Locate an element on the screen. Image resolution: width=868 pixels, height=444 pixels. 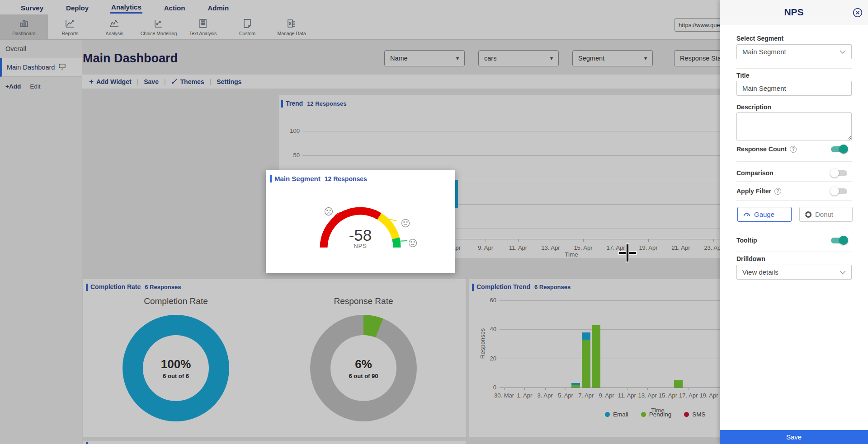
segment-select-value: Main Segment is located at coordinates (764, 51).